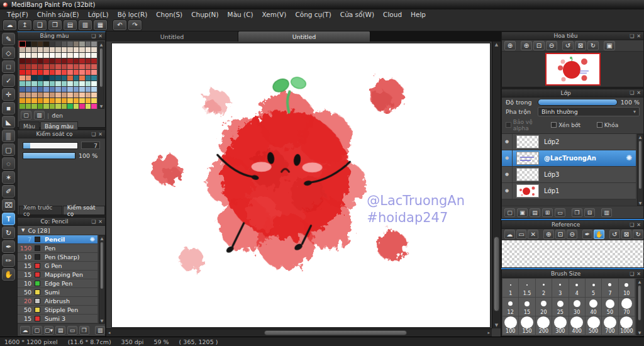 This screenshot has height=346, width=644. I want to click on brush-size-100: 100, so click(511, 326).